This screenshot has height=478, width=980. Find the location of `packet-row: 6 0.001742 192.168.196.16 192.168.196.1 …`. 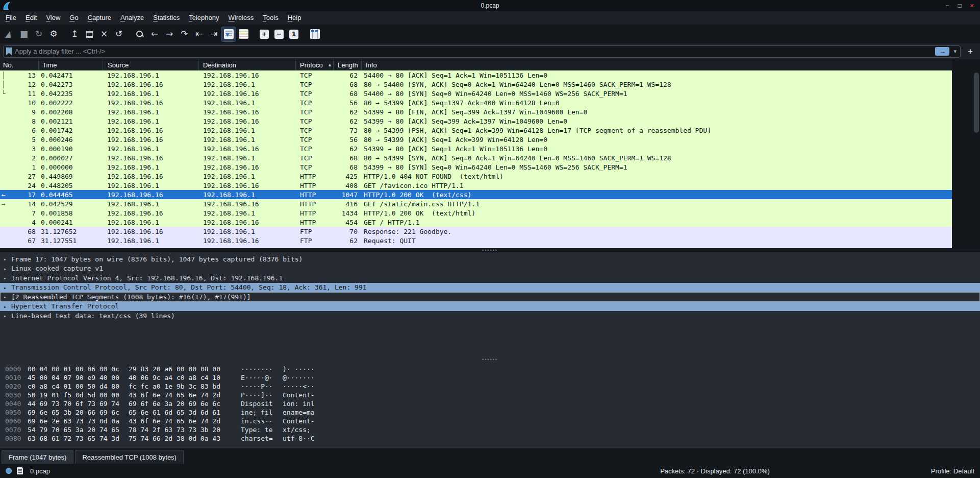

packet-row: 6 0.001742 192.168.196.16 192.168.196.1 … is located at coordinates (476, 130).